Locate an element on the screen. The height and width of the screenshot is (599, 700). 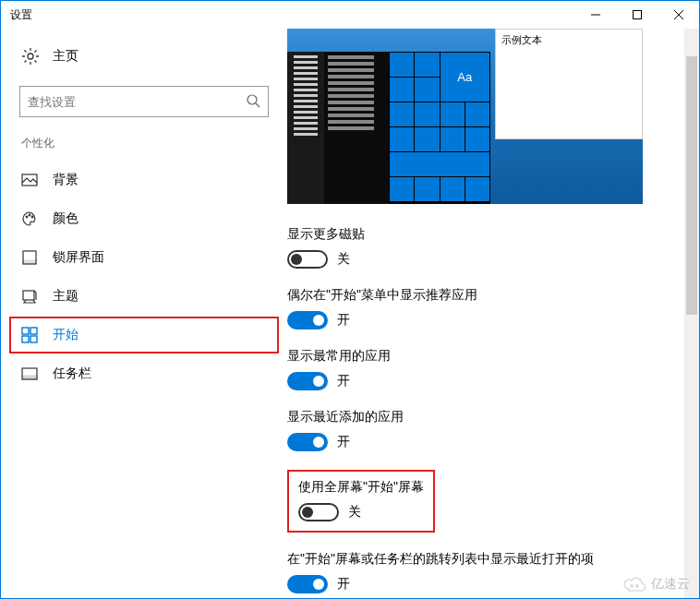
sidebar-item-lockscreen: 锁屏界面 is located at coordinates (144, 258).